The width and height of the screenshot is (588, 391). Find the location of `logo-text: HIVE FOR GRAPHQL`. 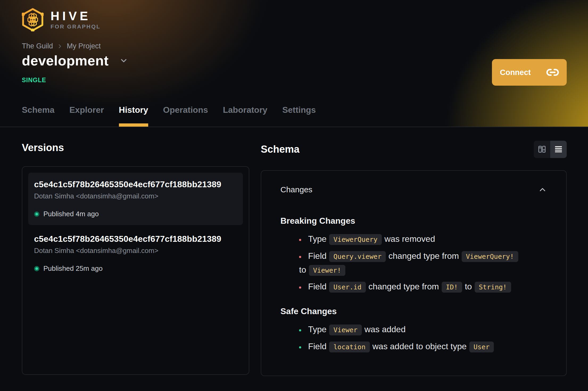

logo-text: HIVE FOR GRAPHQL is located at coordinates (76, 20).